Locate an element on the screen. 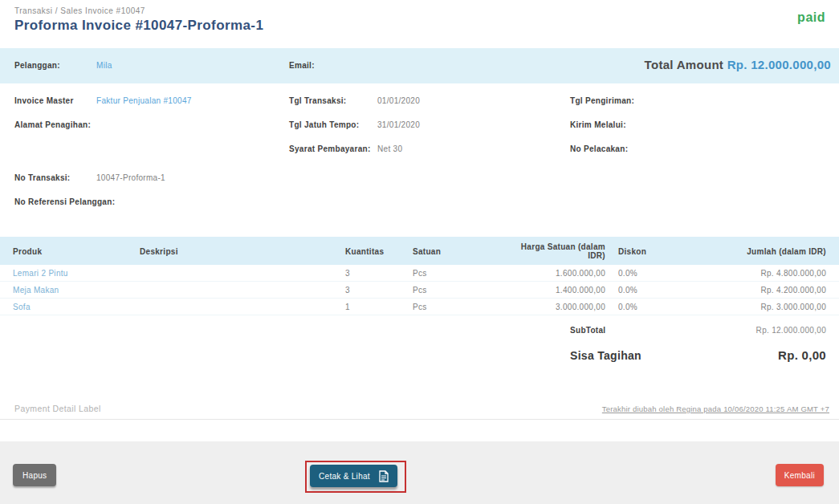 This screenshot has width=839, height=504. col-jumlah: Jumlah (dalam IDR) is located at coordinates (763, 250).